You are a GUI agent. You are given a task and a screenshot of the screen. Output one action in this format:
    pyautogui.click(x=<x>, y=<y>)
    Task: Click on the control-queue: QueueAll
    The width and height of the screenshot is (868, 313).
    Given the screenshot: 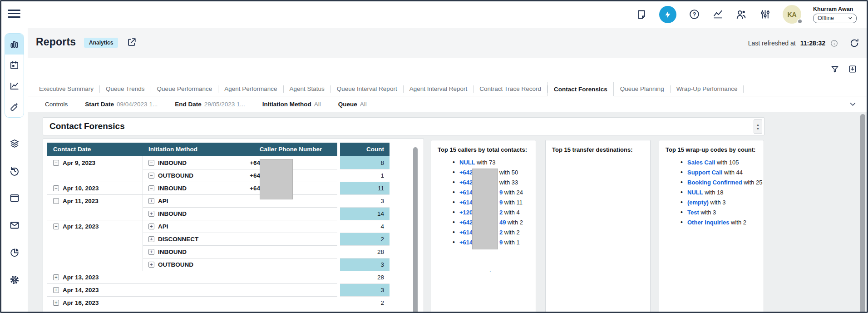 What is the action you would take?
    pyautogui.click(x=352, y=104)
    